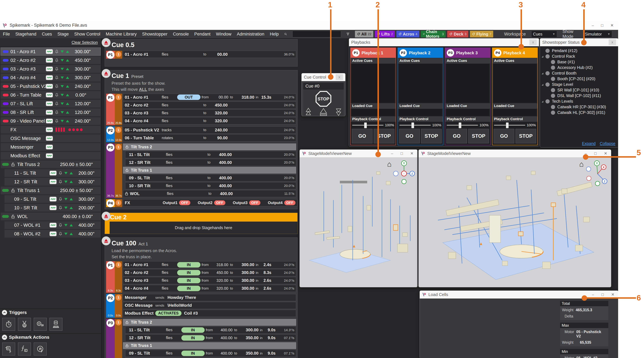 The width and height of the screenshot is (644, 358). Describe the element at coordinates (210, 203) in the screenshot. I see `cue-fx-row: FX Output1OFF Output2OFF Output3OFF Outp…` at that location.